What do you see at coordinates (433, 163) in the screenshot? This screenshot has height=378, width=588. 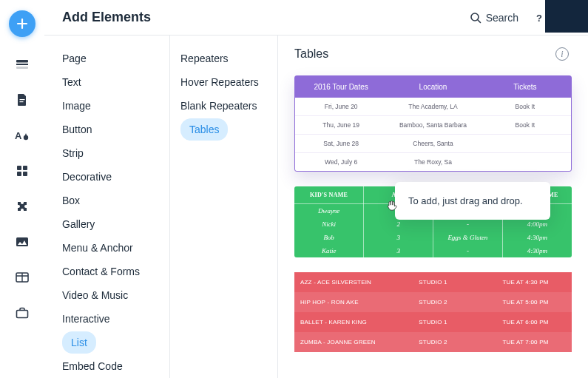 I see `table-row: Wed, July 6The Roxy, Sa` at bounding box center [433, 163].